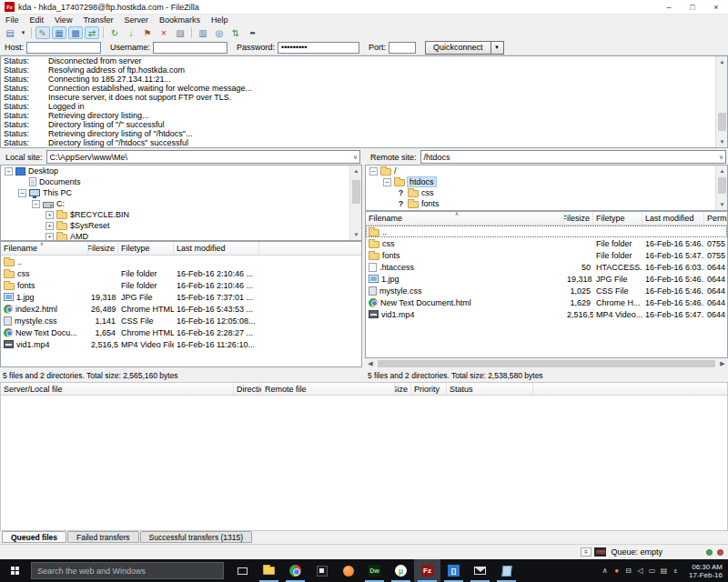 This screenshot has width=728, height=582. Describe the element at coordinates (236, 33) in the screenshot. I see `synchronized-browsing-button: ⇅` at that location.